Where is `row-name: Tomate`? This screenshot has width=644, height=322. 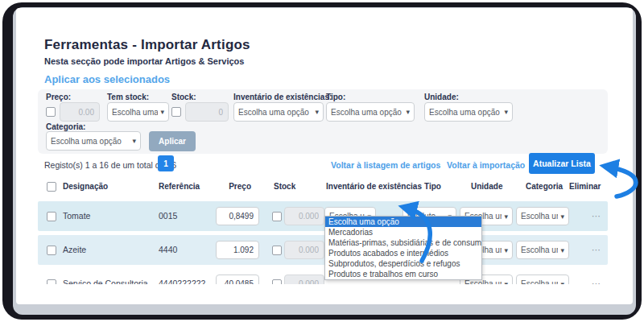 row-name: Tomate is located at coordinates (76, 216).